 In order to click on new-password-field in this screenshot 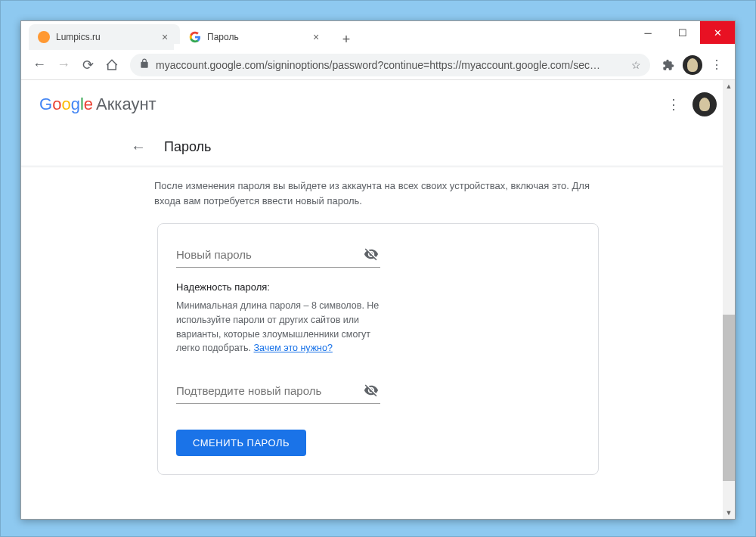, I will do `click(378, 255)`.